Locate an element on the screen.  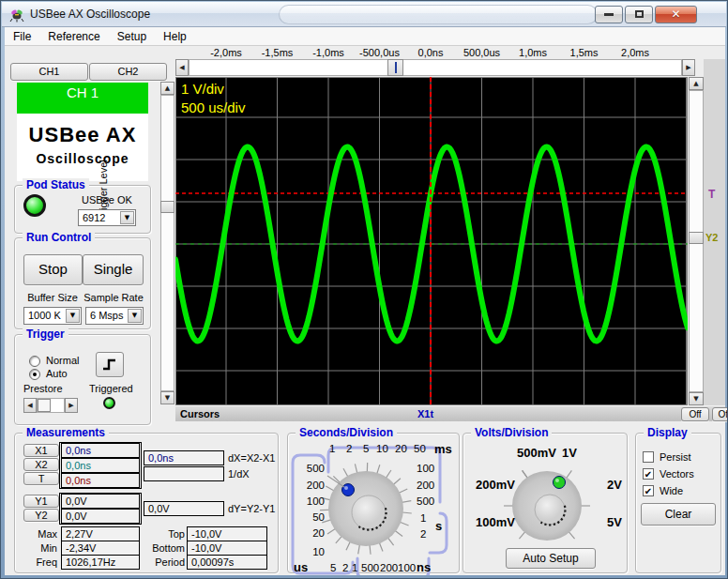
trigger-level-marker: T is located at coordinates (711, 194).